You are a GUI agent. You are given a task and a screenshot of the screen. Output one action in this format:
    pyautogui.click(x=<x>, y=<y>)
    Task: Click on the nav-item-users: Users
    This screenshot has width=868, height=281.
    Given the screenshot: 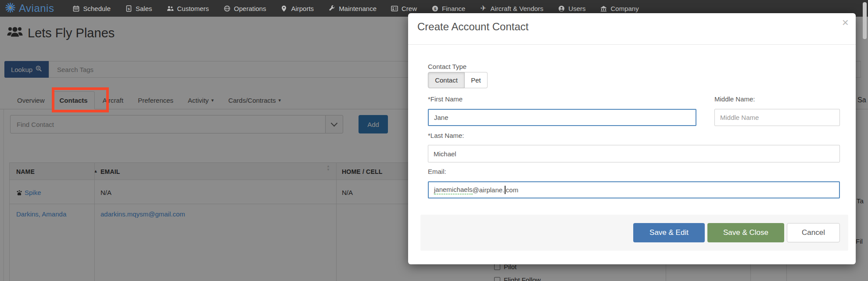 What is the action you would take?
    pyautogui.click(x=571, y=9)
    